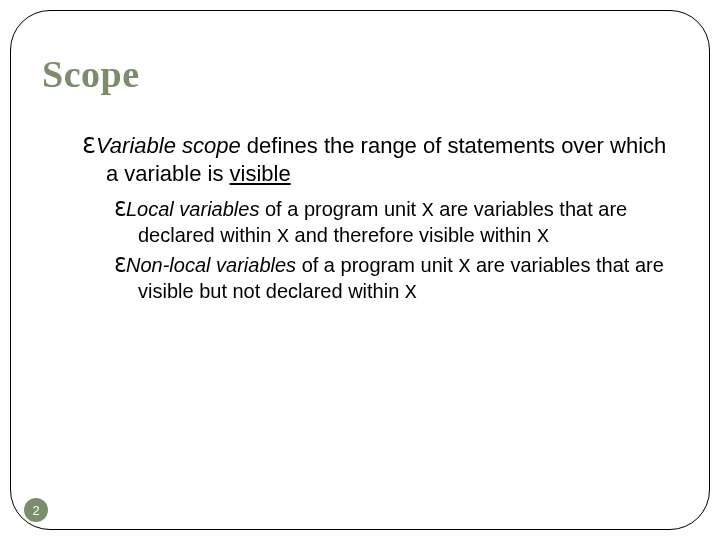  Describe the element at coordinates (360, 223) in the screenshot. I see `bullet-sub-1: ƐLocal variables of a program unit X are…` at that location.